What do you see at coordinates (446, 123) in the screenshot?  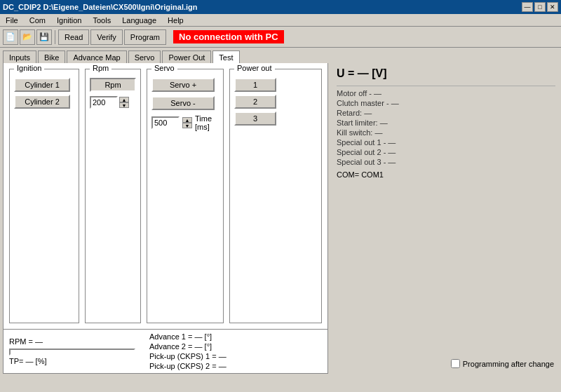 I see `start-limiter-status: Start limiter: —` at bounding box center [446, 123].